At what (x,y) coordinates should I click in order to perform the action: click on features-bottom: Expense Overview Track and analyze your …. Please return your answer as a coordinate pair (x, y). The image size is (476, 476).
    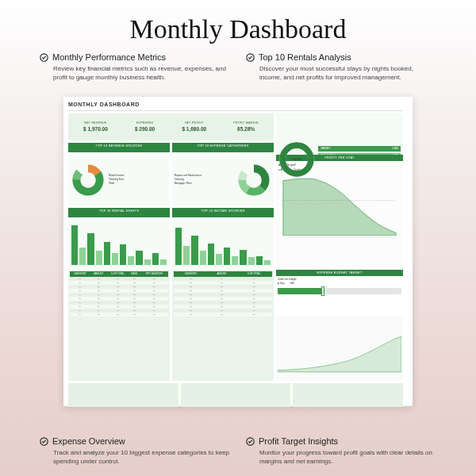
    Looking at the image, I should click on (238, 451).